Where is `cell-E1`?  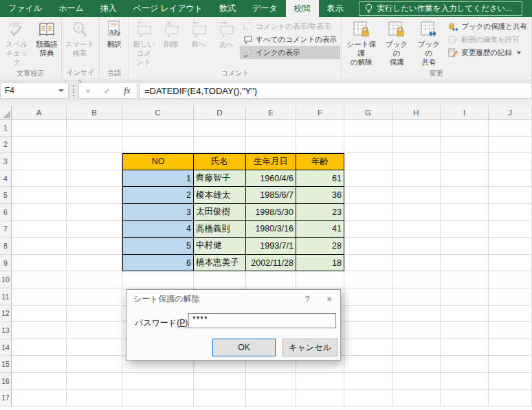
cell-E1 is located at coordinates (271, 128).